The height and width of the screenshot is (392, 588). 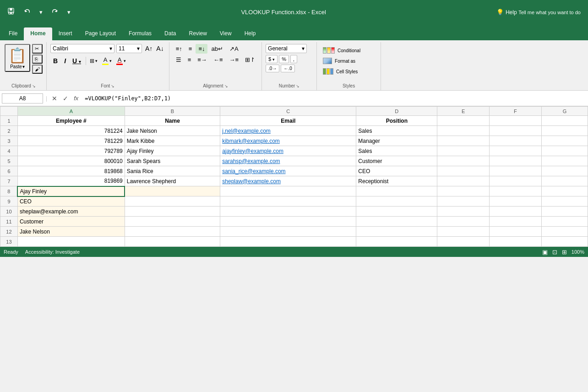 What do you see at coordinates (234, 49) in the screenshot?
I see `orientation-button: ↗A` at bounding box center [234, 49].